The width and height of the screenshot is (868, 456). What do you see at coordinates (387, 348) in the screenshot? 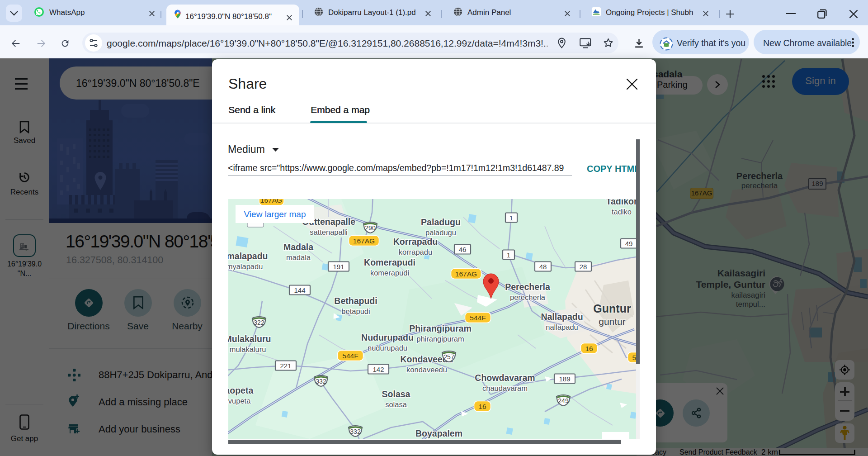
I see `svg-text: nudurupadu` at bounding box center [387, 348].